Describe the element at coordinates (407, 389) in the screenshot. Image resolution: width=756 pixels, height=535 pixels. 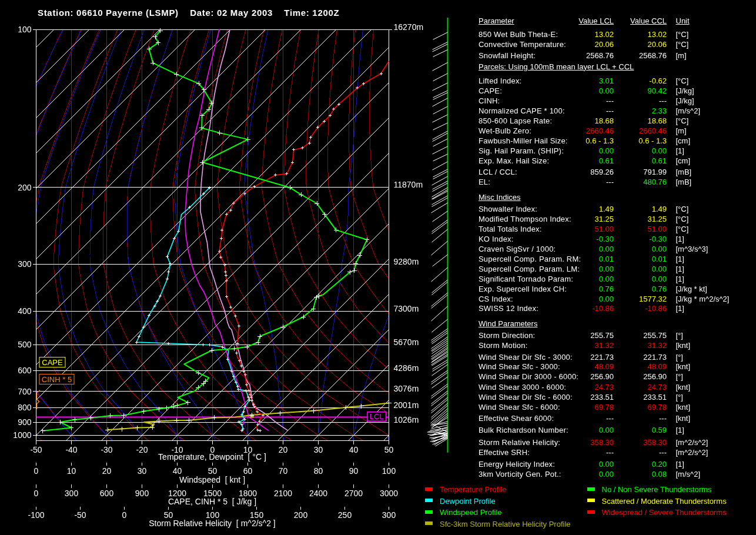
I see `svg-text: 3076m` at that location.